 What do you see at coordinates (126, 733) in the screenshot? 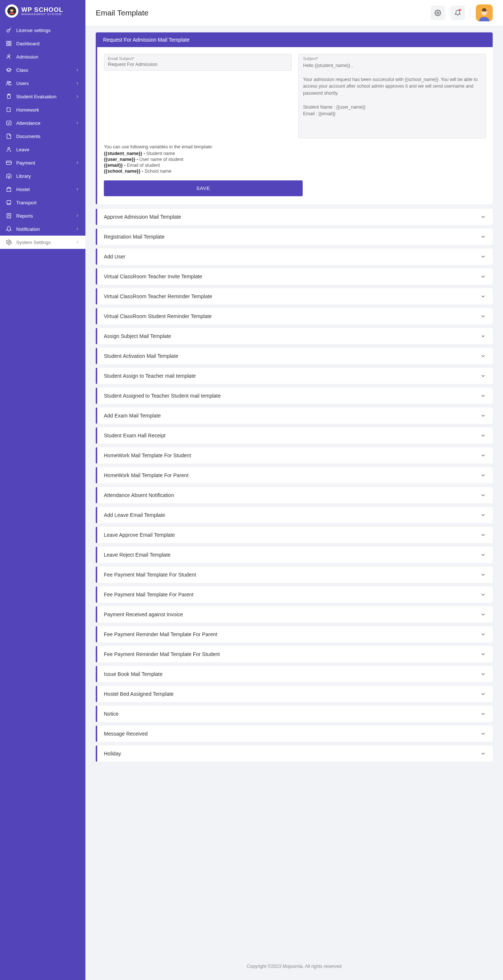
I see `accordion-title: Message Received` at bounding box center [126, 733].